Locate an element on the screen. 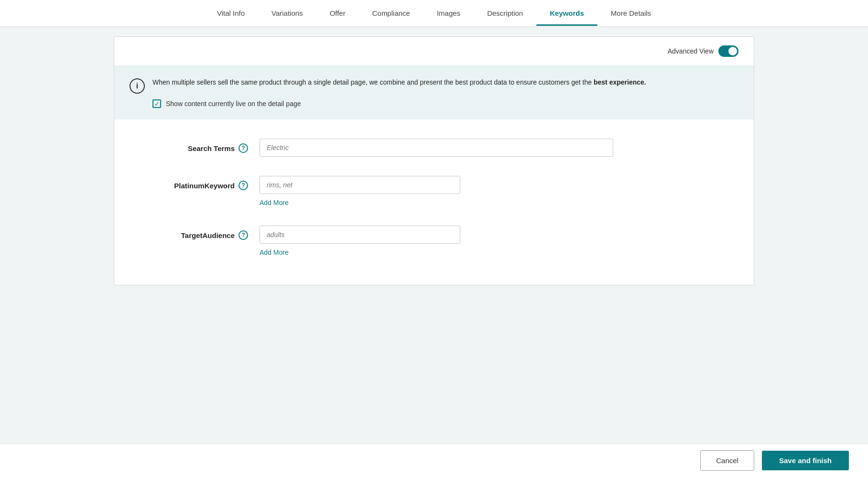  search-terms-input-group is located at coordinates (436, 148).